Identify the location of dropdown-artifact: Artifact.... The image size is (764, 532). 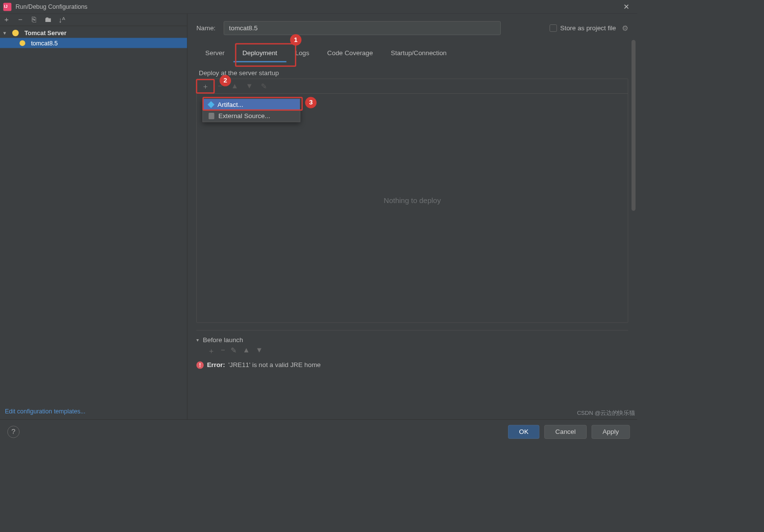
(251, 104).